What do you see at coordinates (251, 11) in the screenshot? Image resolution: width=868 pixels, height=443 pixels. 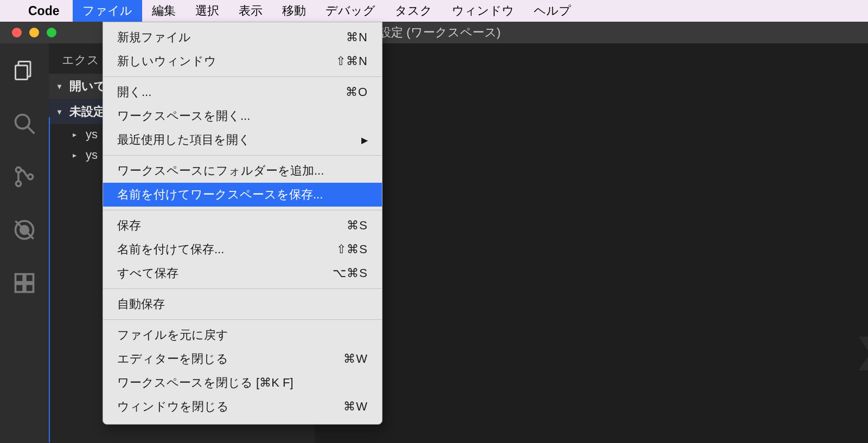 I see `menu-view: 表示` at bounding box center [251, 11].